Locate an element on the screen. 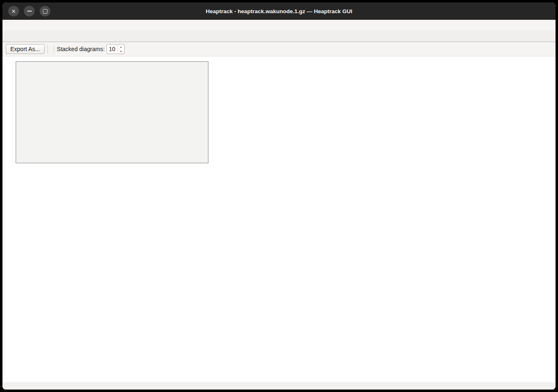  window-controls: ✕ is located at coordinates (29, 11).